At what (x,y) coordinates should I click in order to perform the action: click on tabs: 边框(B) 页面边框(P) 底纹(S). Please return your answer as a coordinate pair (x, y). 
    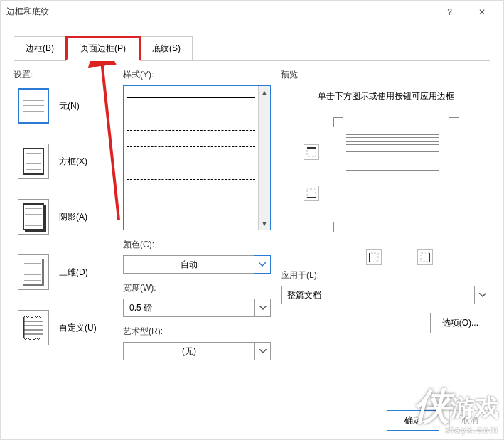
    Looking at the image, I should click on (252, 43).